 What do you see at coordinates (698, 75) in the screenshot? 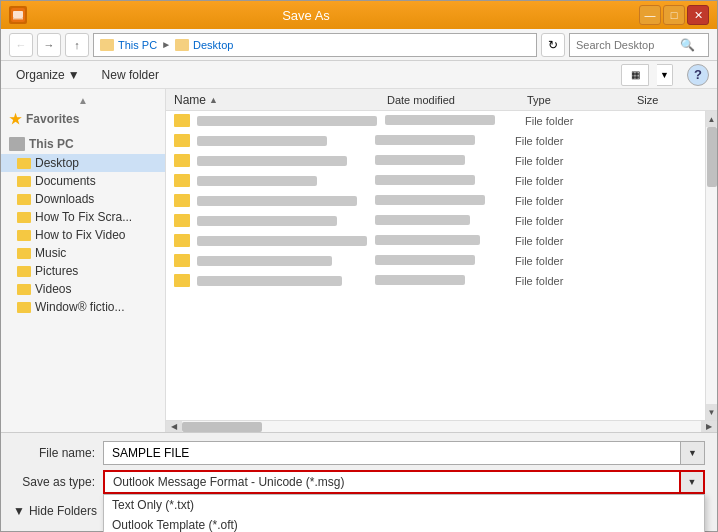
I see `help-button: ?` at bounding box center [698, 75].